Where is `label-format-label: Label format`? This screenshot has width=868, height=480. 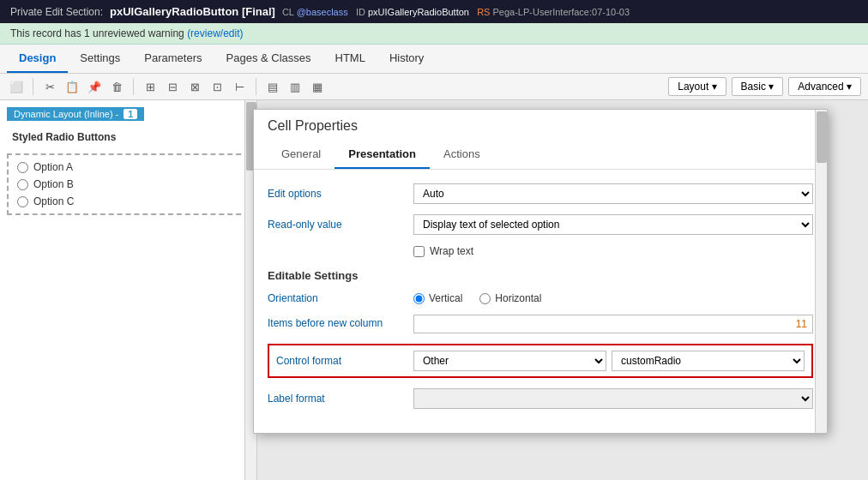
label-format-label: Label format is located at coordinates (336, 399).